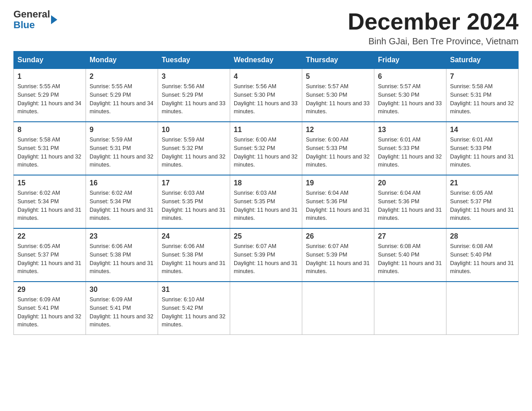  I want to click on table-row: 10Sunrise: 5:59 AMSunset: 5:32 PMDayligh…, so click(194, 149).